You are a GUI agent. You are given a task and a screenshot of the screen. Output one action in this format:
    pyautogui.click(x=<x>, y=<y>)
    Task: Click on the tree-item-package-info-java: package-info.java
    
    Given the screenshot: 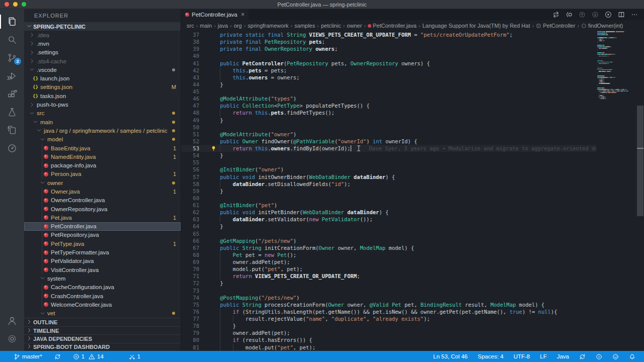 What is the action you would take?
    pyautogui.click(x=103, y=165)
    